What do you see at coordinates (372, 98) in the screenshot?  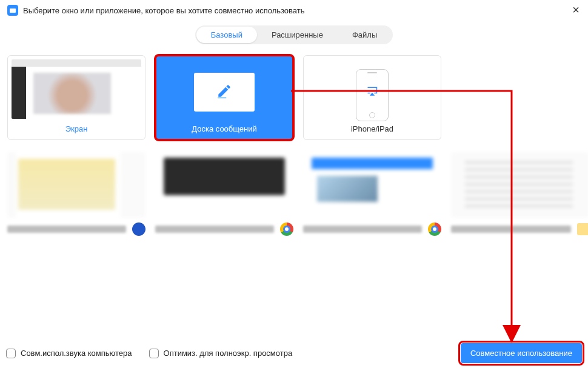 I see `share-option-iphone-ipad: iPhone/iPad` at bounding box center [372, 98].